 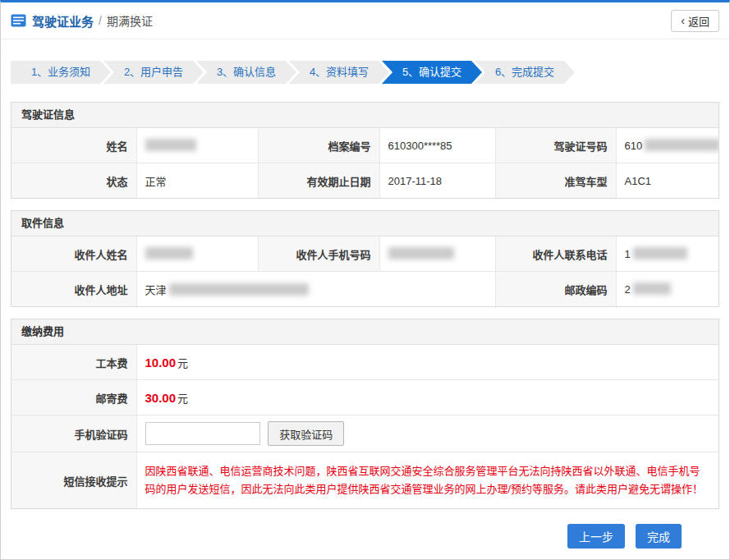 I want to click on vehicle-class-label: 准驾车型, so click(x=555, y=181).